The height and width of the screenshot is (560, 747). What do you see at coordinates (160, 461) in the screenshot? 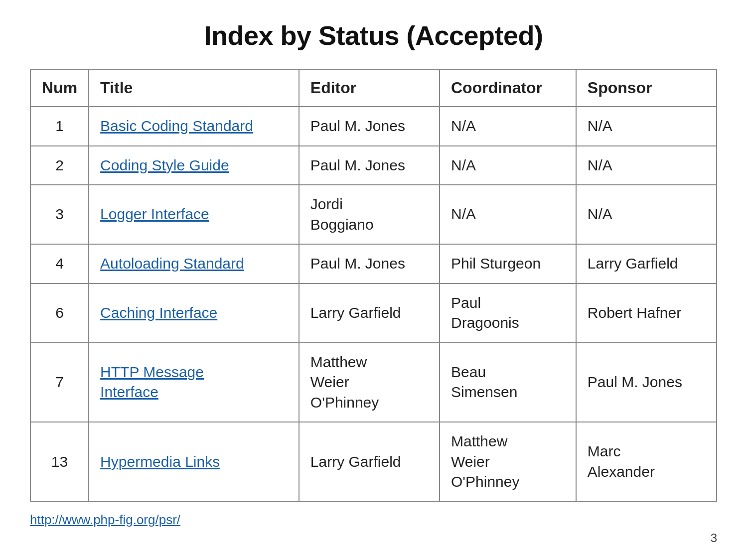
I see `title-link: Hypermedia Links` at bounding box center [160, 461].